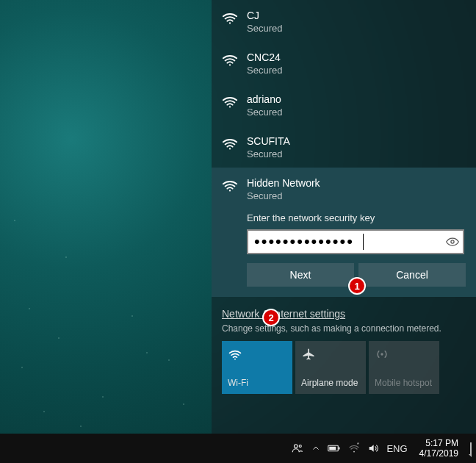 Image resolution: width=476 pixels, height=463 pixels. I want to click on text-cursor, so click(363, 242).